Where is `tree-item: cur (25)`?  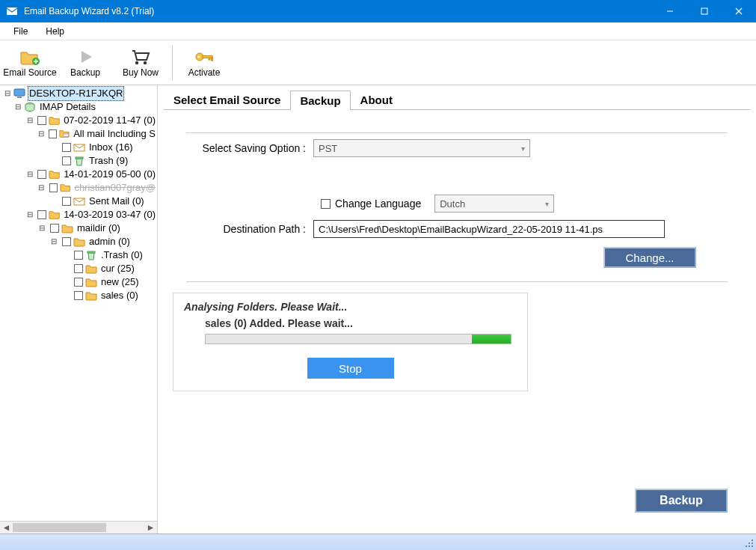 tree-item: cur (25) is located at coordinates (79, 269).